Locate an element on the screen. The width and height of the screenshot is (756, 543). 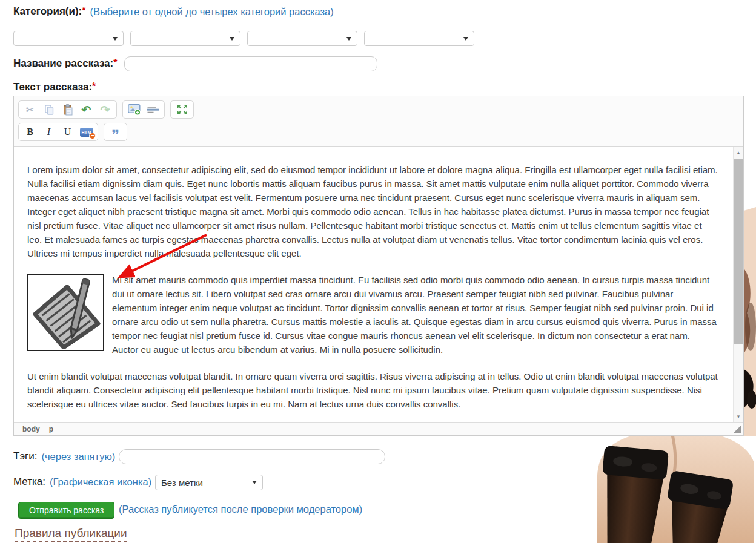
paste-icon is located at coordinates (68, 110).